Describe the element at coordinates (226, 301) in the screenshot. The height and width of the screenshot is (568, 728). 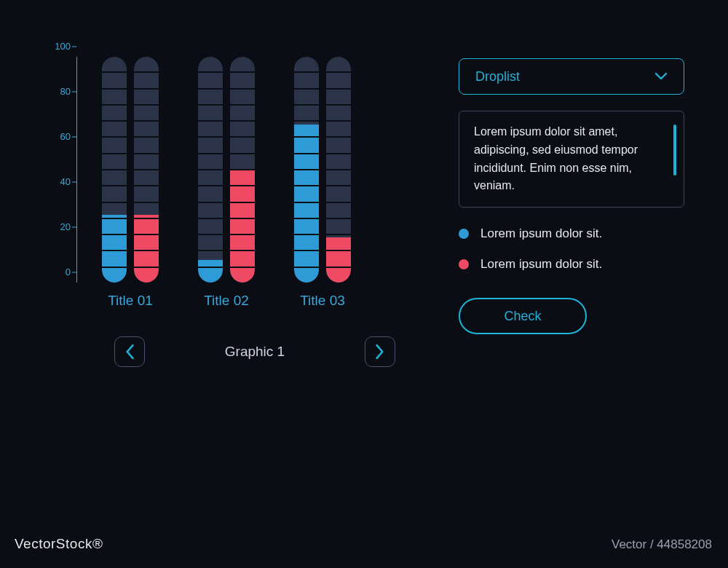
I see `category-label: Title 02` at that location.